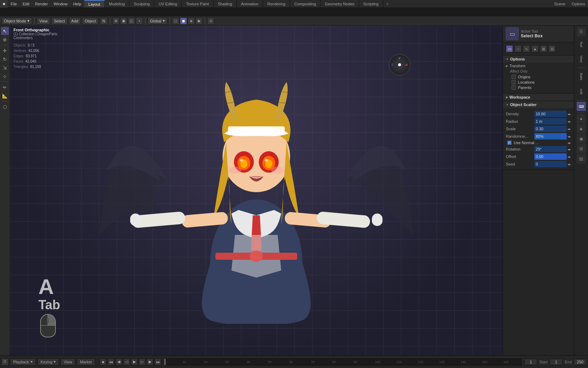 This screenshot has width=588, height=368. Describe the element at coordinates (538, 66) in the screenshot. I see `transform-header: ▶ Transform` at that location.